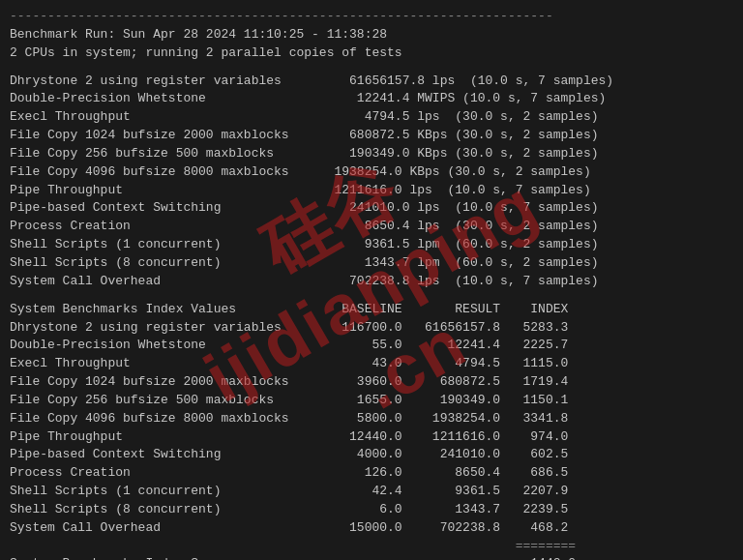  I want to click on perf-row-0: Dhrystone 2 using register variables 616…, so click(372, 81).